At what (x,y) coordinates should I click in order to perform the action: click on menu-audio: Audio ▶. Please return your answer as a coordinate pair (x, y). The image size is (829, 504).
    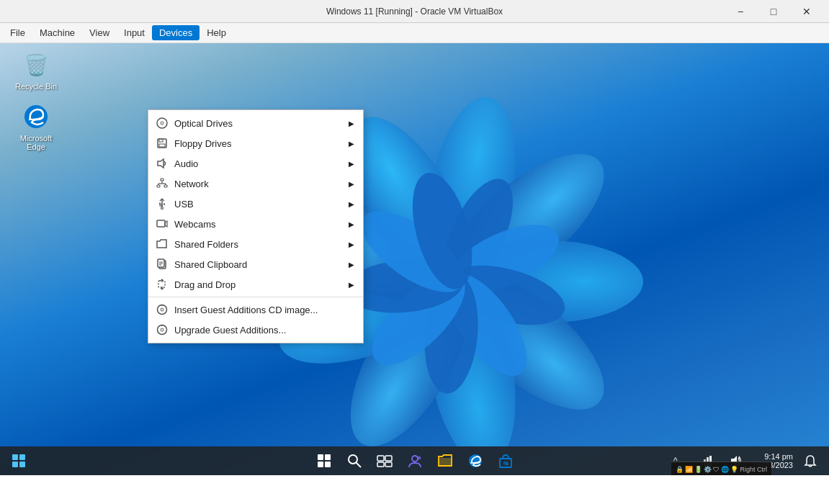
    Looking at the image, I should click on (256, 163).